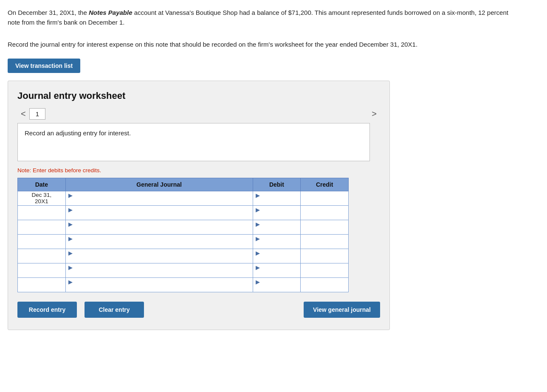 Image resolution: width=547 pixels, height=392 pixels. Describe the element at coordinates (114, 310) in the screenshot. I see `clear-entry-button: Clear entry` at that location.